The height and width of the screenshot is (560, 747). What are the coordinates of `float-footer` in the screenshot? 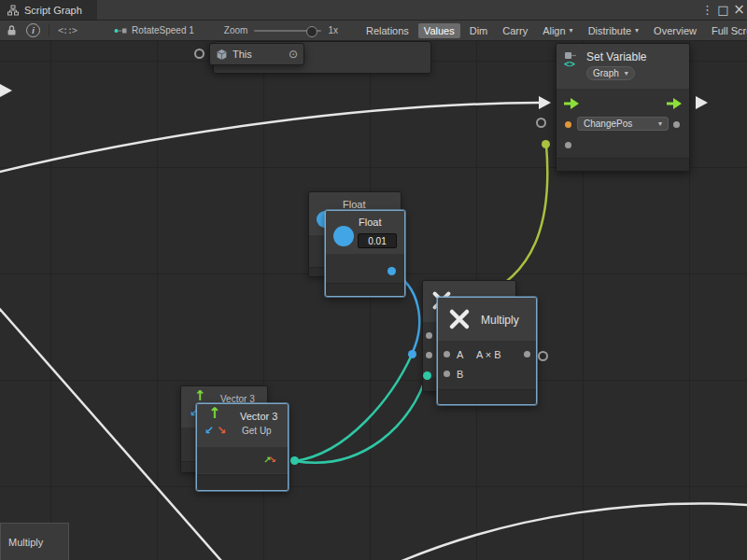 It's located at (365, 289).